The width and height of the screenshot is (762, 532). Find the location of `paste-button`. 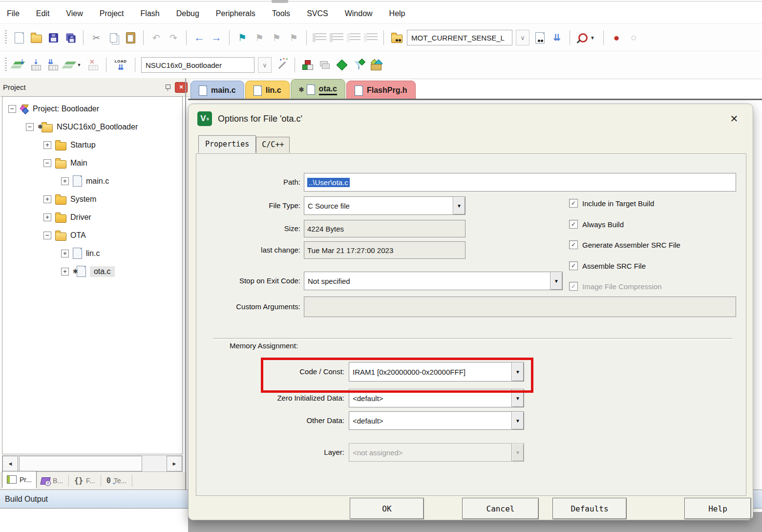

paste-button is located at coordinates (130, 38).